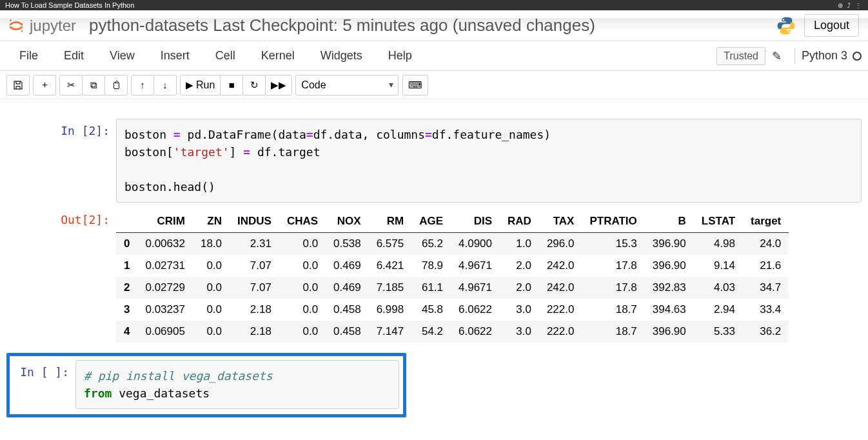  What do you see at coordinates (232, 85) in the screenshot?
I see `interrupt-button: ■` at bounding box center [232, 85].